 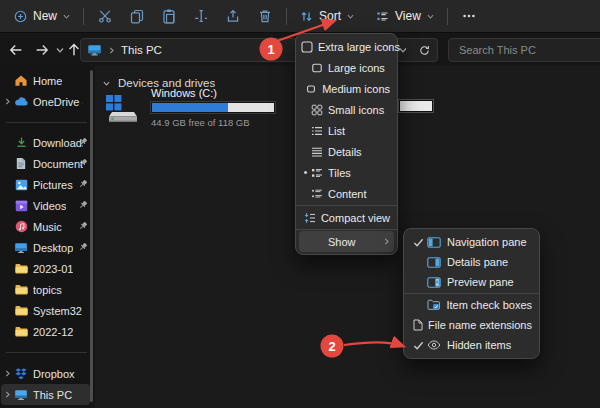 I want to click on menu-item-show: Show, so click(x=346, y=242).